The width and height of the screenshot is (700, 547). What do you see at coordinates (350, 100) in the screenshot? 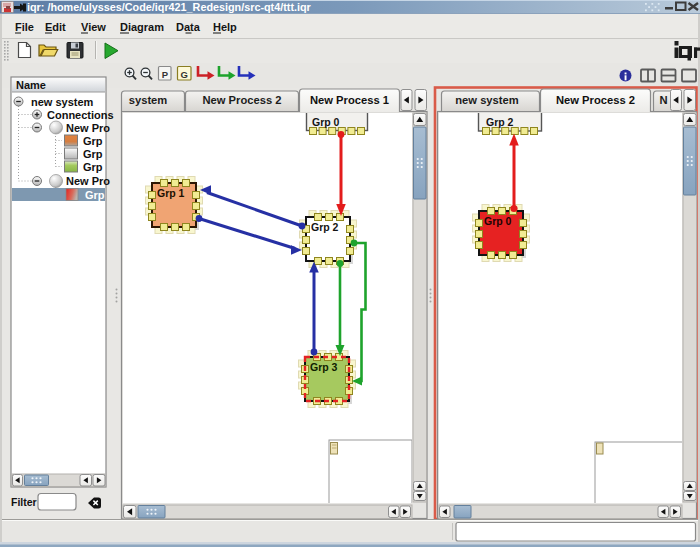
I see `svg-text: New Process 1` at bounding box center [350, 100].